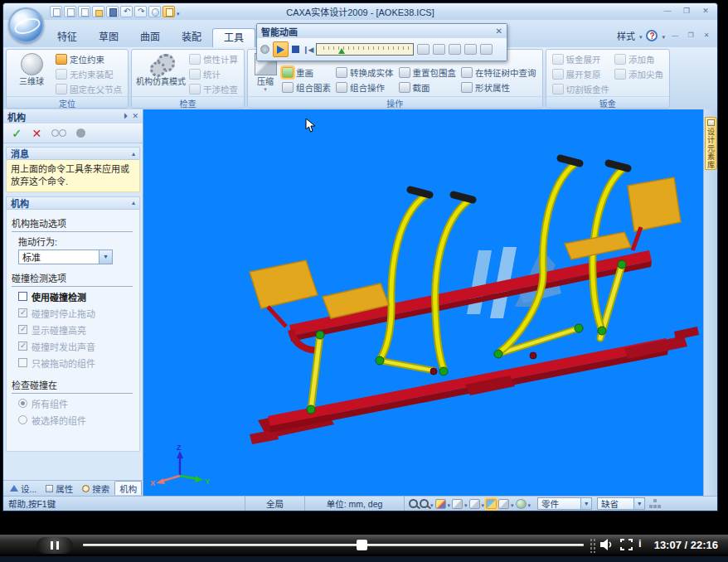 This screenshot has height=562, width=728. Describe the element at coordinates (428, 87) in the screenshot. I see `section-button: 截面` at that location.